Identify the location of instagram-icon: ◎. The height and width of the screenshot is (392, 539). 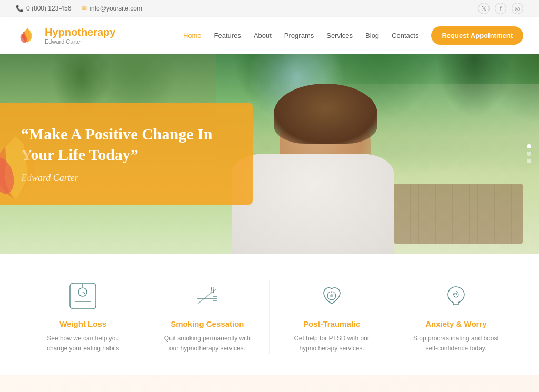
(517, 8).